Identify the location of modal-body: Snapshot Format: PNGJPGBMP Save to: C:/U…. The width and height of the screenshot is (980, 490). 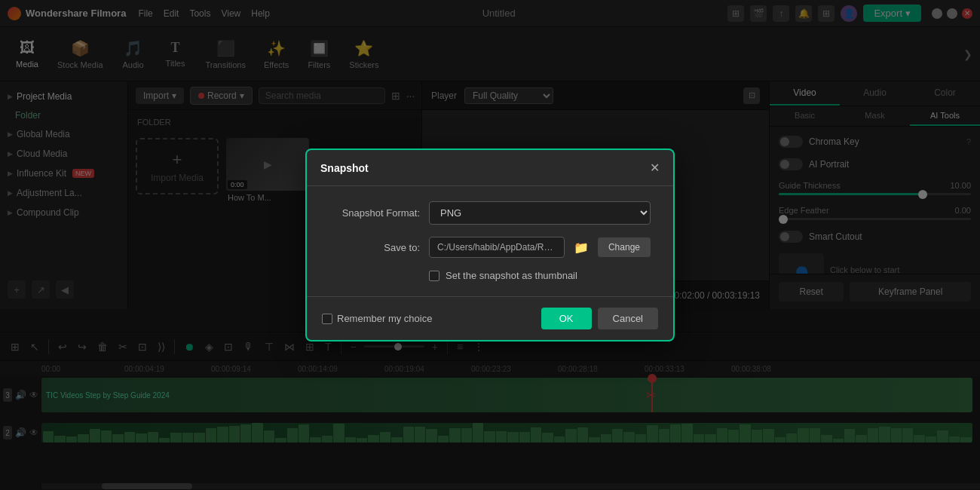
(490, 241).